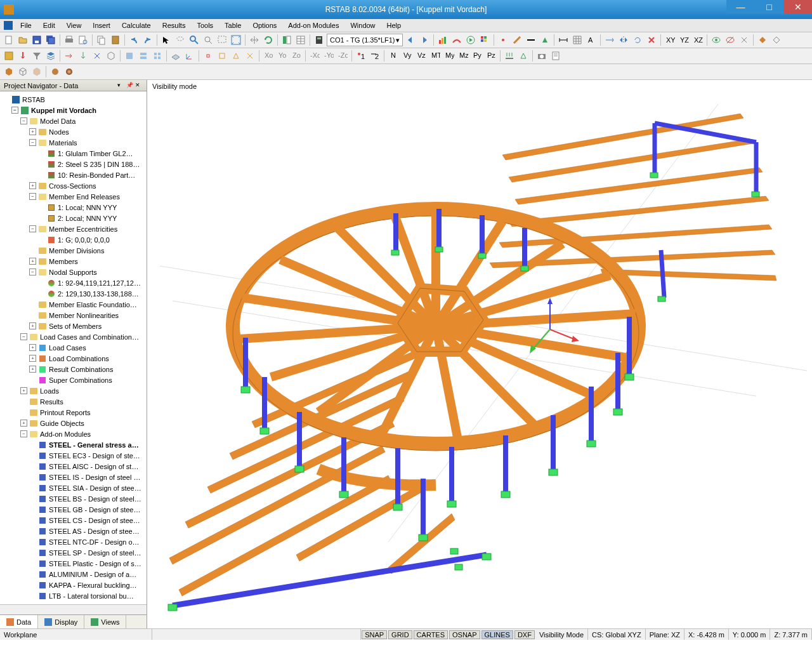  What do you see at coordinates (222, 56) in the screenshot?
I see `osnap-end-icon` at bounding box center [222, 56].